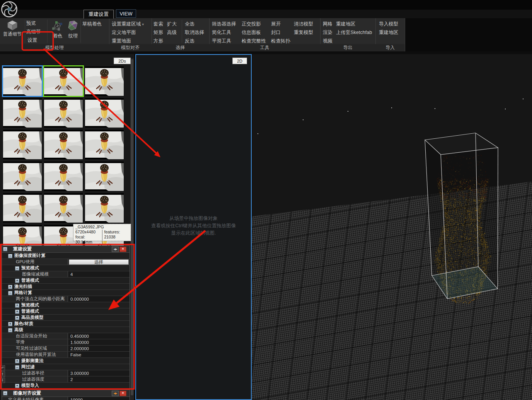  I want to click on settings-group-row: +激光扫描, so click(66, 287).